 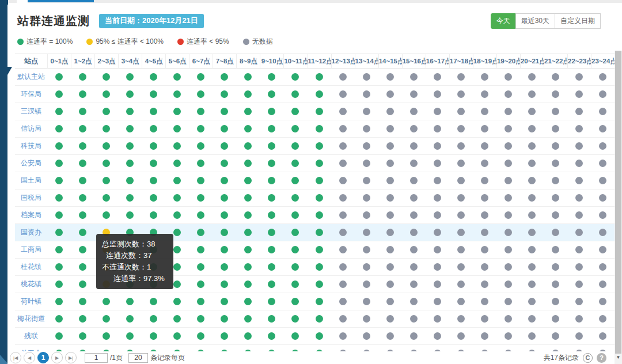 What do you see at coordinates (16, 358) in the screenshot?
I see `first-page-button: |◀` at bounding box center [16, 358].